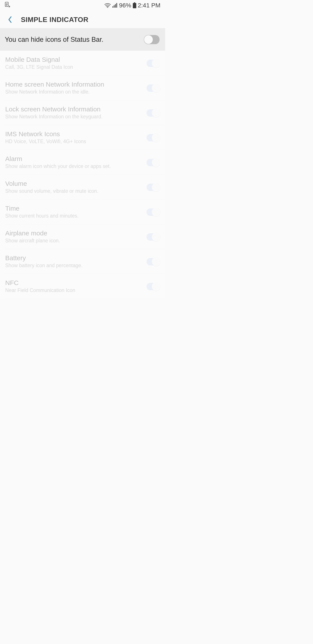 The width and height of the screenshot is (313, 644). What do you see at coordinates (74, 290) in the screenshot?
I see `setting-subtitle: Near Field Communication Icon` at bounding box center [74, 290].